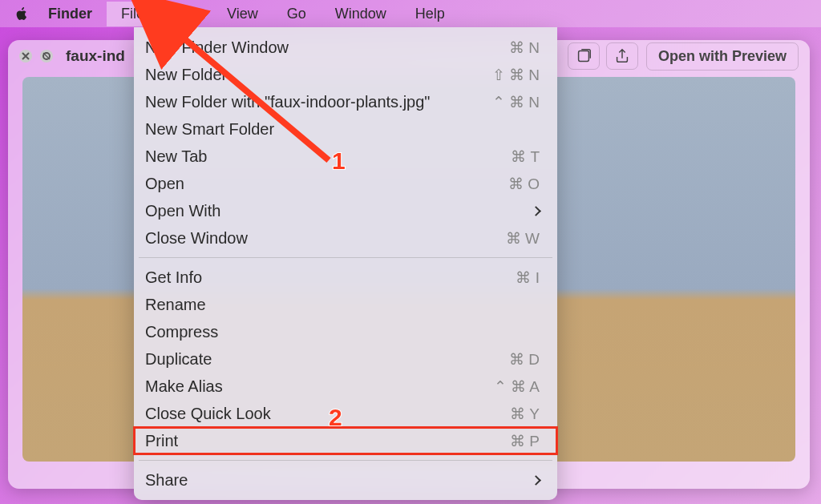  What do you see at coordinates (77, 14) in the screenshot?
I see `app-name: Finder` at bounding box center [77, 14].